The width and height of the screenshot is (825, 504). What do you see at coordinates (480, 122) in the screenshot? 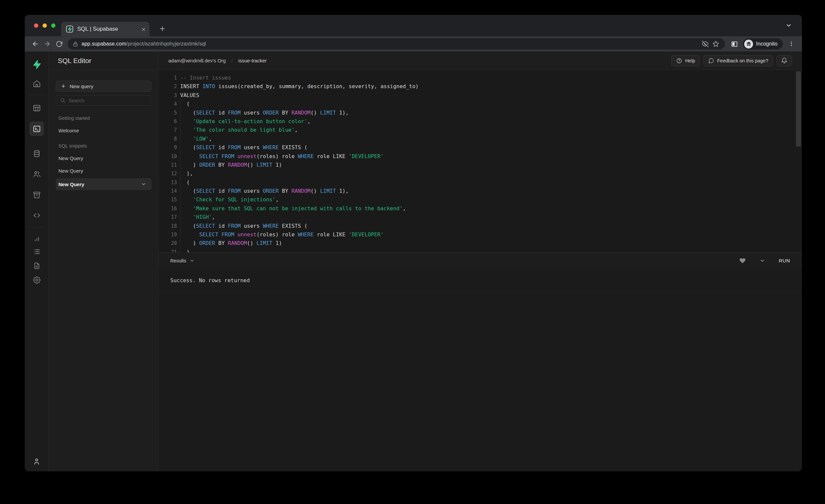
I see `code-line: 6 'Update call-to-action button color',` at bounding box center [480, 122].